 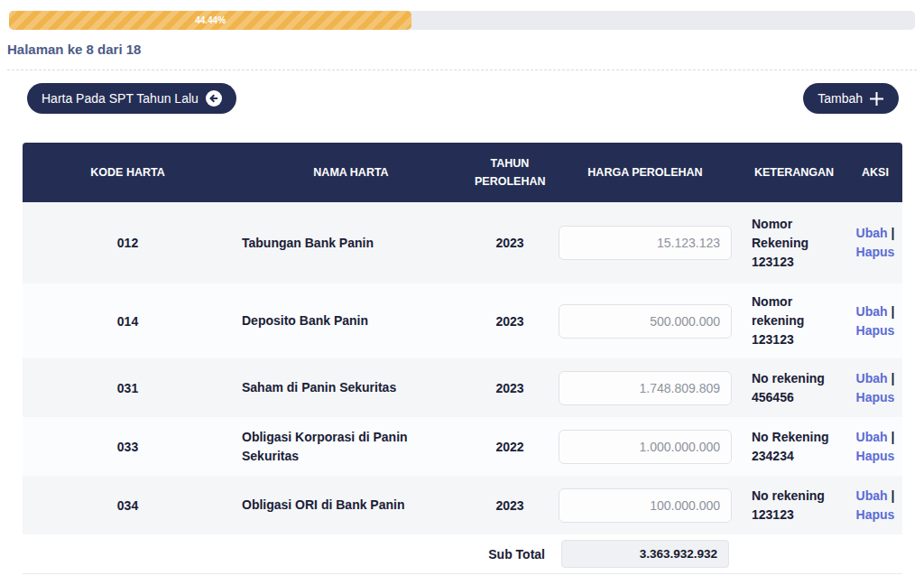 What do you see at coordinates (794, 243) in the screenshot?
I see `keterangan-cell: Nomor Rekening 123123` at bounding box center [794, 243].